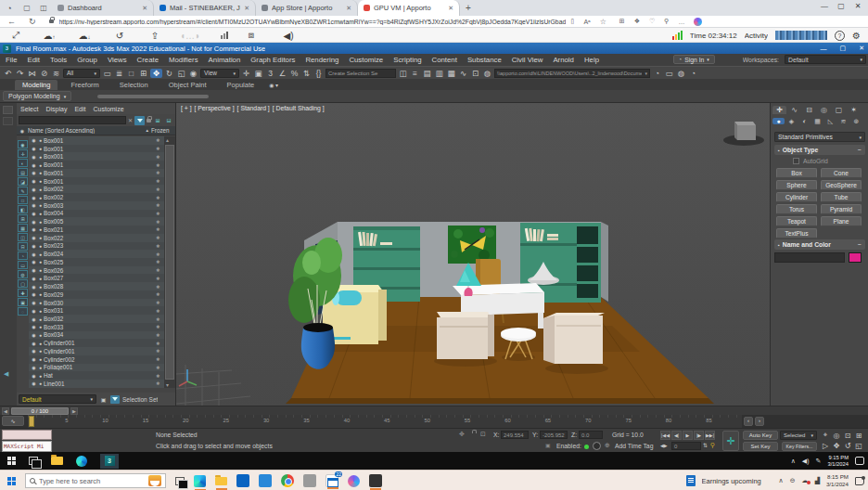 Image resolution: width=868 pixels, height=490 pixels. What do you see at coordinates (22, 210) in the screenshot?
I see `explorer-tool-icon: ◧` at bounding box center [22, 210].